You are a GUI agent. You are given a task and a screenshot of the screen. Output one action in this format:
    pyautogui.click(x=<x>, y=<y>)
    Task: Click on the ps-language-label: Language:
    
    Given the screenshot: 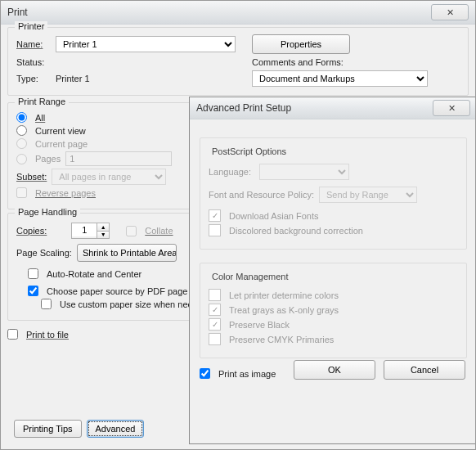 What is the action you would take?
    pyautogui.click(x=231, y=172)
    